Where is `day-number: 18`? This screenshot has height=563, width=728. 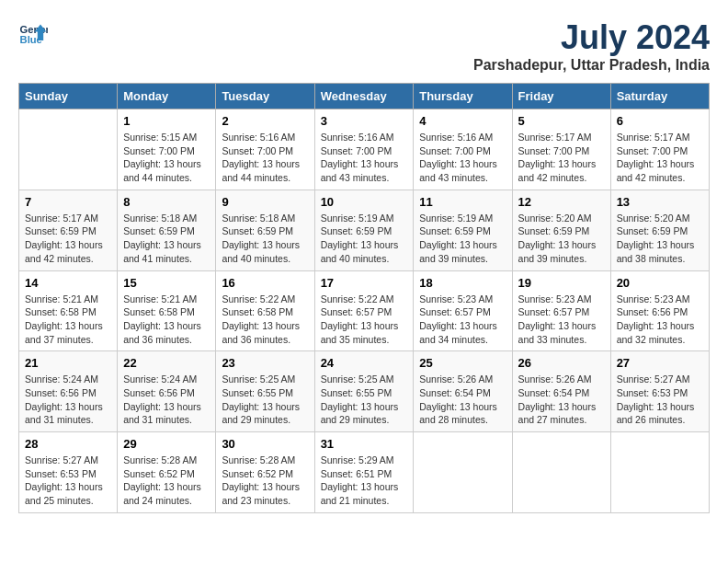 day-number: 18 is located at coordinates (462, 283).